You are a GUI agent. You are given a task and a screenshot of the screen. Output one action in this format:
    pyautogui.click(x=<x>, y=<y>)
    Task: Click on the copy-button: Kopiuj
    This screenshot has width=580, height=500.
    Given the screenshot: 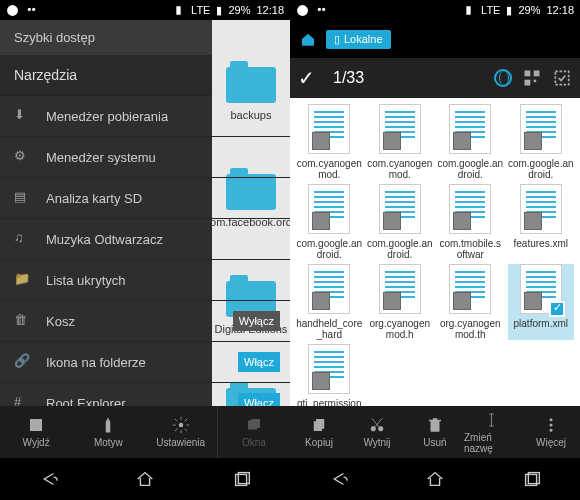 What is the action you would take?
    pyautogui.click(x=319, y=432)
    